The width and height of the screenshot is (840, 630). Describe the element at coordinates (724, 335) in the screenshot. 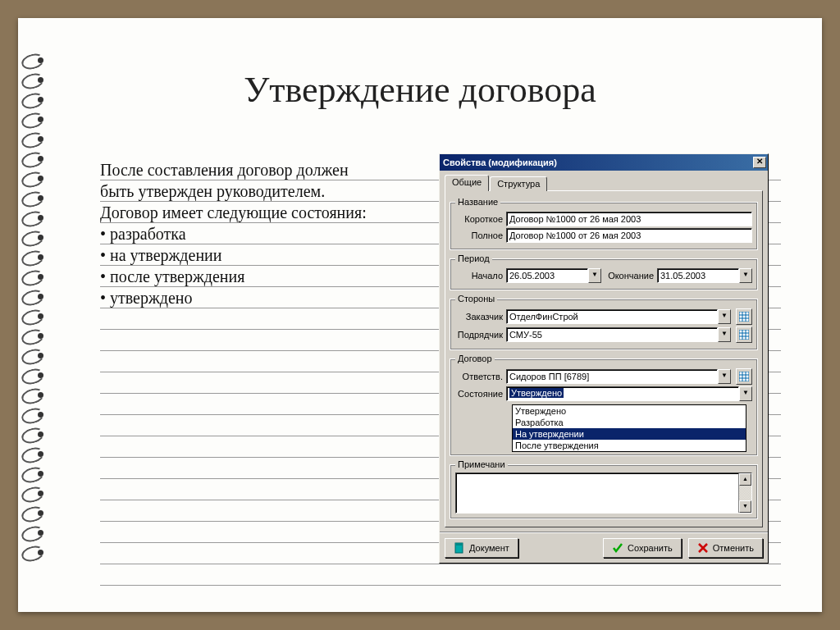

I see `dropdown-contractor: ▼` at that location.